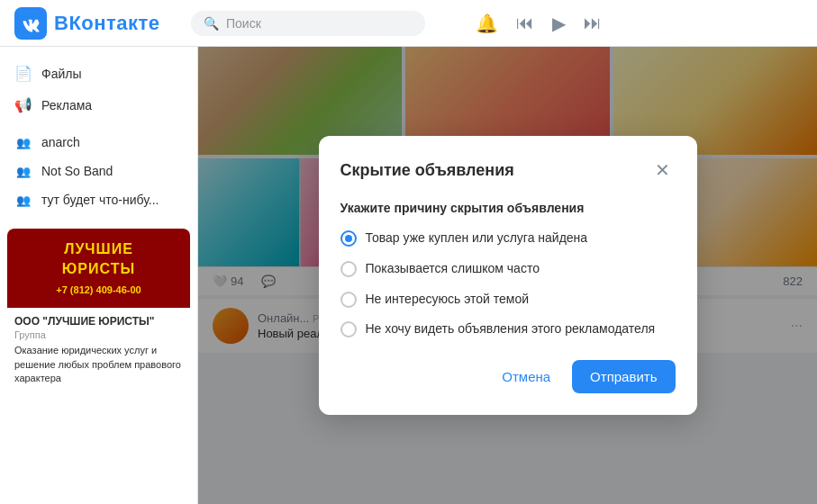 Image resolution: width=817 pixels, height=504 pixels. I want to click on header-icons: 🔔 ⏮ ▶ ⏭, so click(539, 23).